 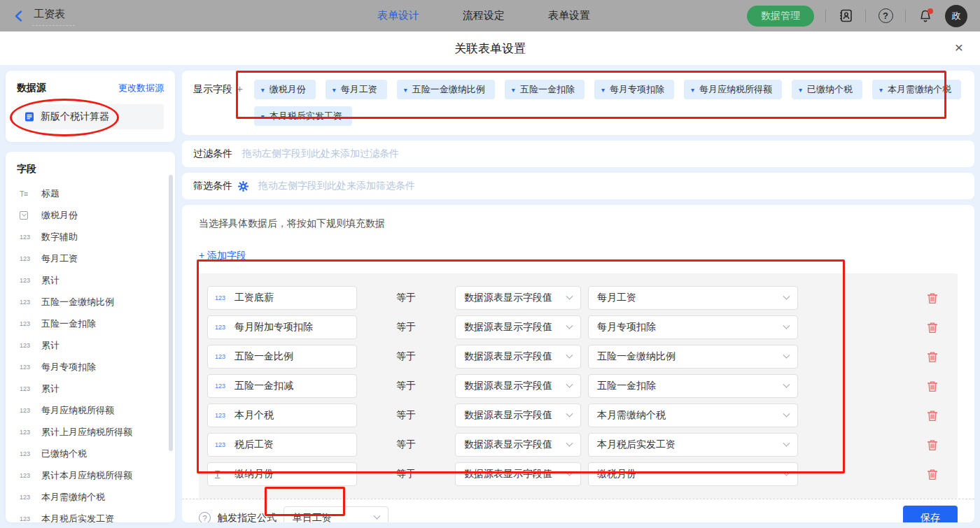 I want to click on field-list-item: 五险一金扣除, so click(x=96, y=323).